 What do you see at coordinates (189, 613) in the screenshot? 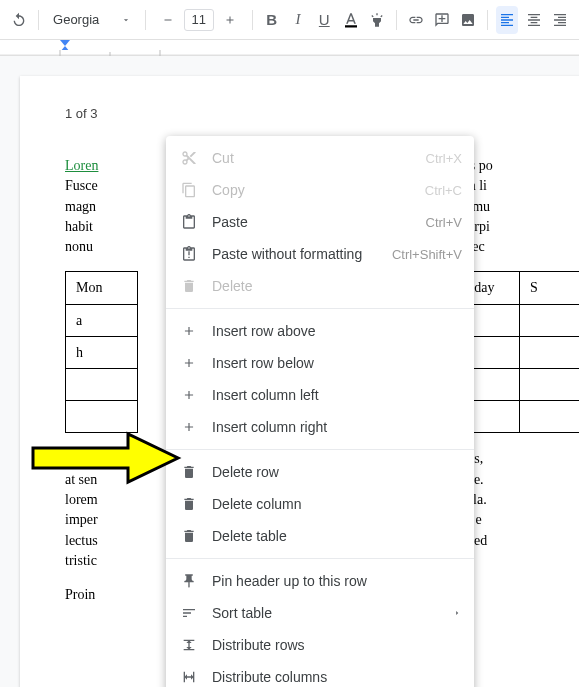
I see `sort-icon` at bounding box center [189, 613].